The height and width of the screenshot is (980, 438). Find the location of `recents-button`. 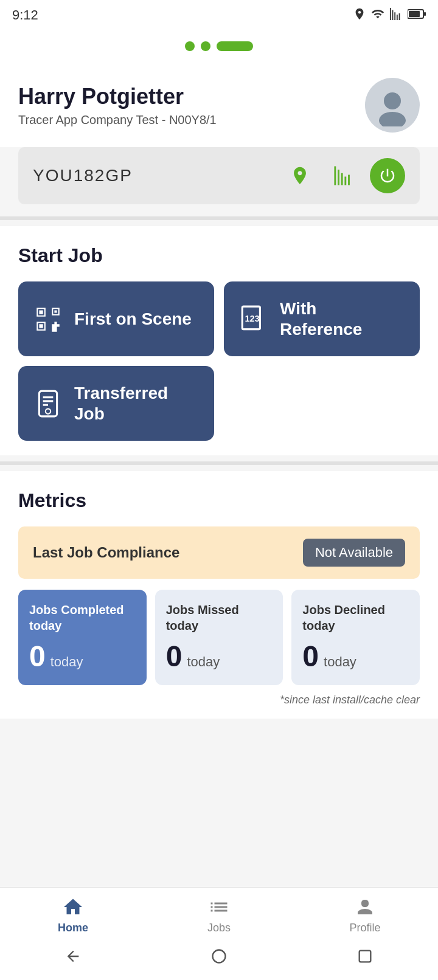

recents-button is located at coordinates (365, 958).